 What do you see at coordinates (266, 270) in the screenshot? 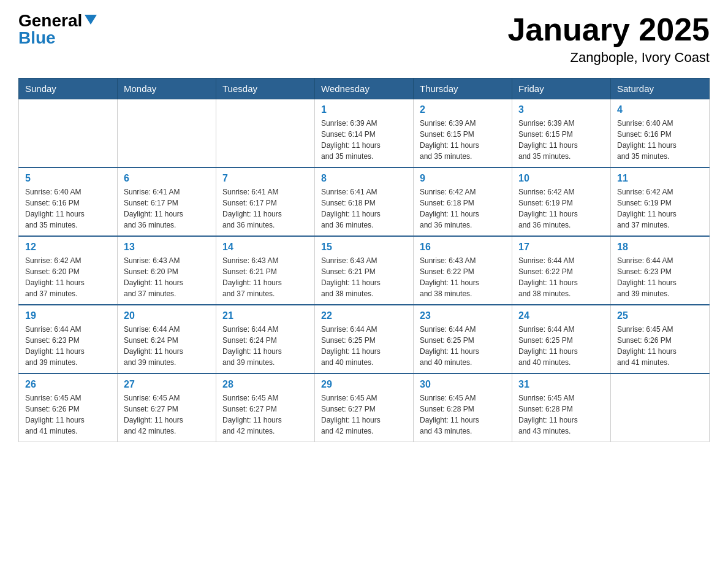
I see `calendar-cell: 14Sunrise: 6:43 AM Sunset: 6:21 PM Dayli…` at bounding box center [266, 270].